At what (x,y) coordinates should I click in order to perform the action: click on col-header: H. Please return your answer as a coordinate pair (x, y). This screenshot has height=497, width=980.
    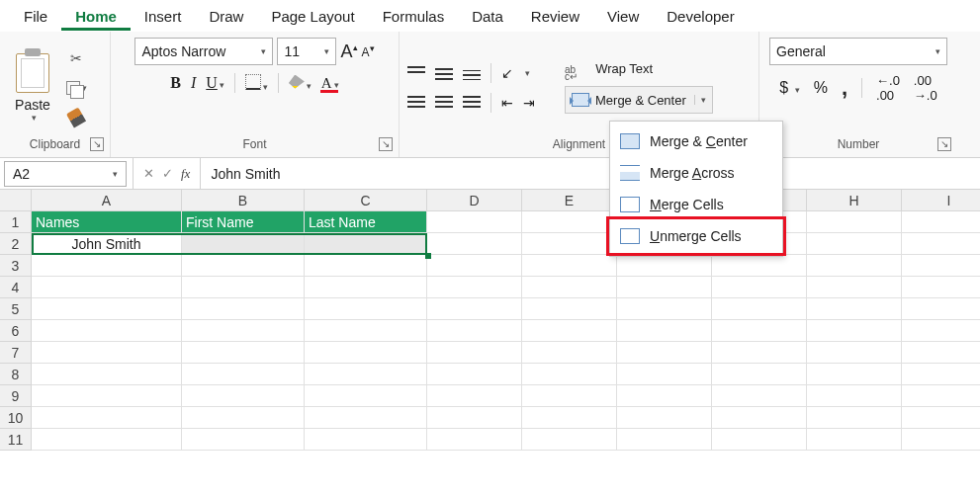
    Looking at the image, I should click on (854, 201).